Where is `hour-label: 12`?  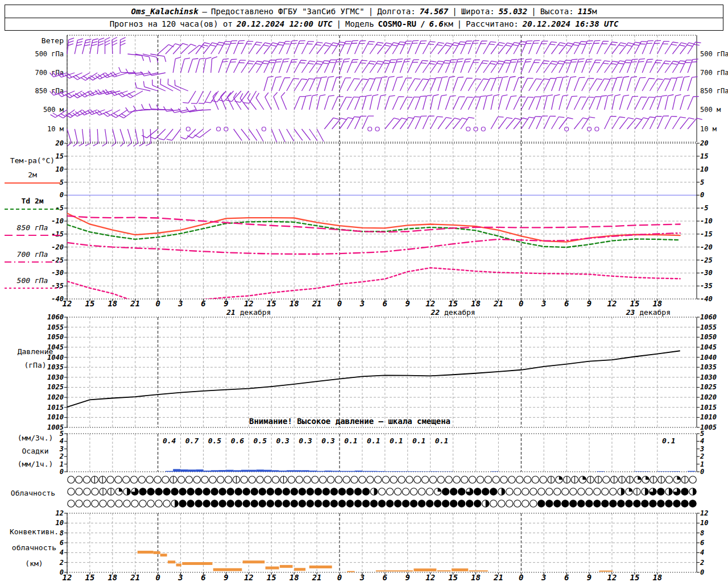
hour-label: 12 is located at coordinates (612, 577).